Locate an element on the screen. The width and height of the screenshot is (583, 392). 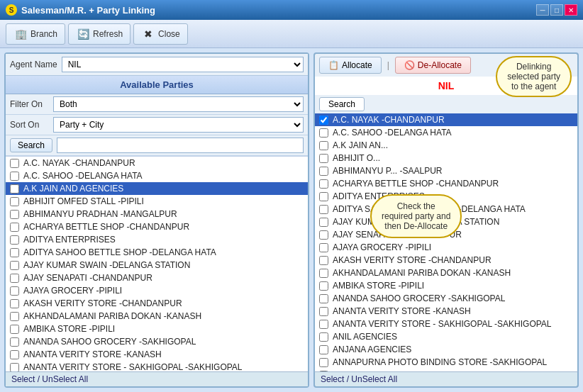
callout1-line3: to the agent is located at coordinates (533, 86).